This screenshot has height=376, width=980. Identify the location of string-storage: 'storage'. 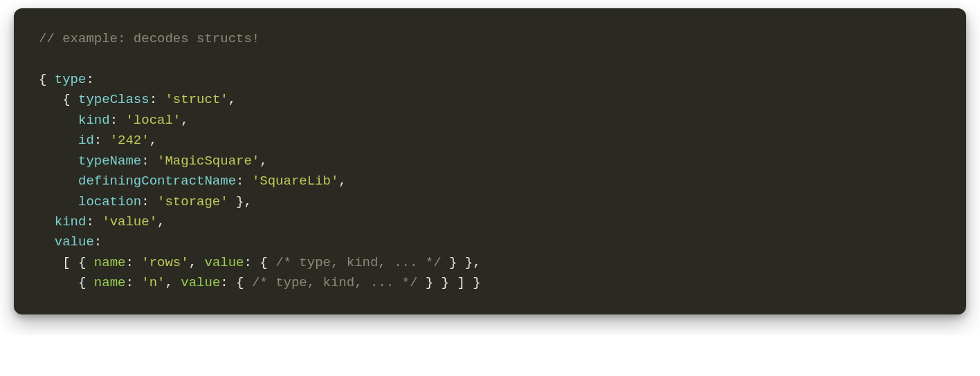
(192, 202).